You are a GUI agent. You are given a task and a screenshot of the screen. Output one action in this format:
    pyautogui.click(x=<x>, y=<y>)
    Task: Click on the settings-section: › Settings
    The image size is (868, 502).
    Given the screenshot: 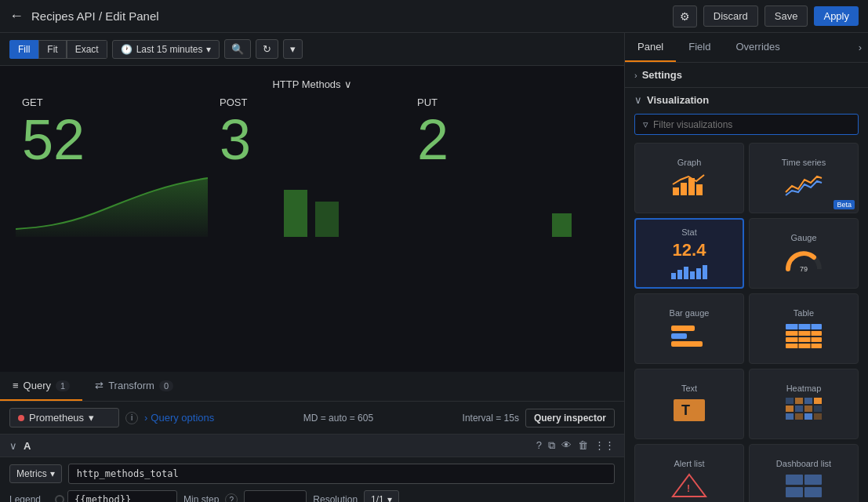 What is the action you would take?
    pyautogui.click(x=746, y=75)
    